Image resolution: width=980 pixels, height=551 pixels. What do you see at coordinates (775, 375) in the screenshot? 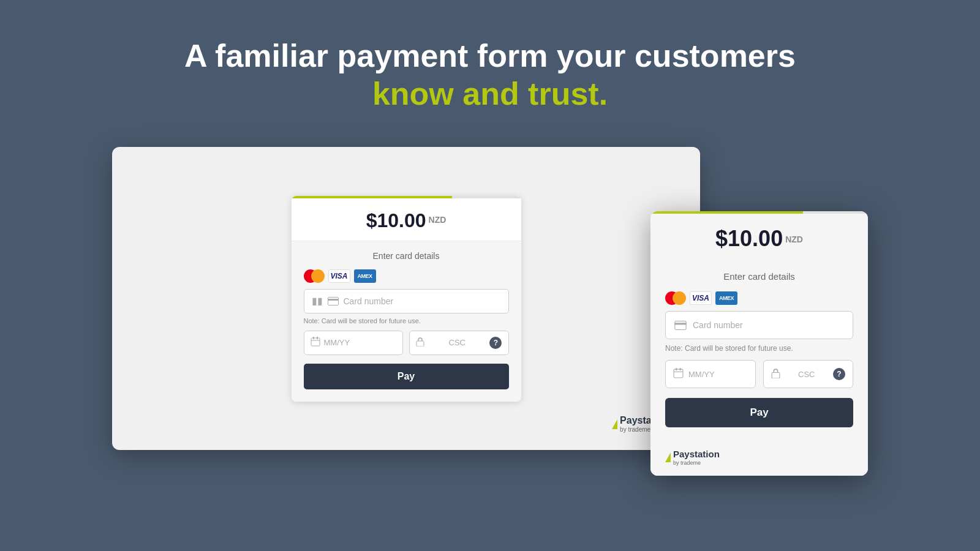
I see `mobile-lock-icon` at bounding box center [775, 375].